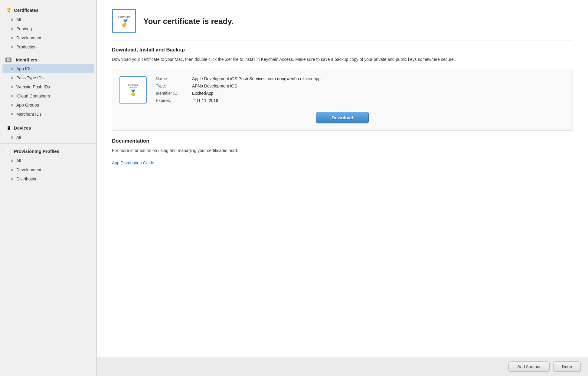 The width and height of the screenshot is (588, 376). Describe the element at coordinates (133, 93) in the screenshot. I see `cert-card-seal-icon: 🥇` at that location.